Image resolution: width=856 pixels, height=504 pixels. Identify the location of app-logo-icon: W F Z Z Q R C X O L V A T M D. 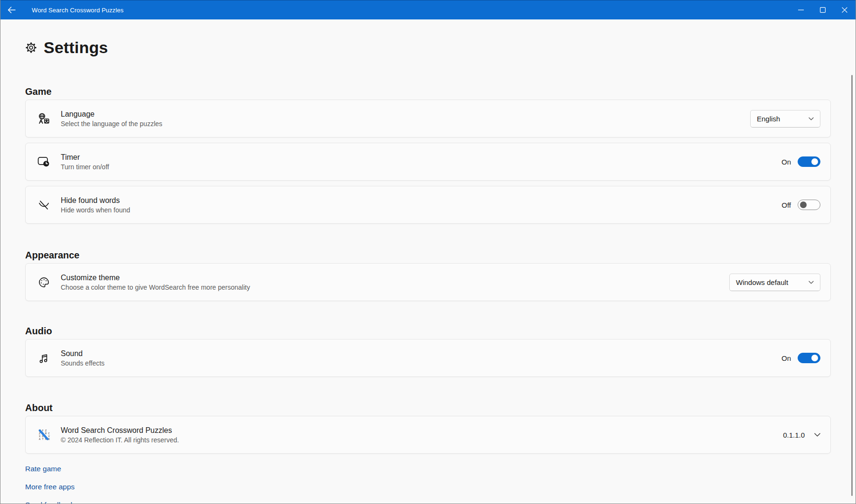
(44, 435).